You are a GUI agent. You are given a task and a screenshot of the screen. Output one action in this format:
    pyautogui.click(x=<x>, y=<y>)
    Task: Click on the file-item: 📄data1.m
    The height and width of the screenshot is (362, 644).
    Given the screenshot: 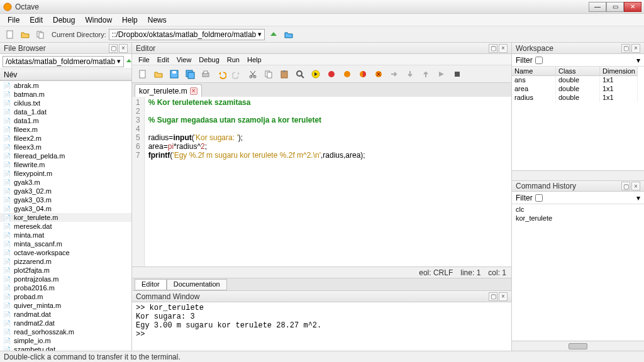 What is the action you would take?
    pyautogui.click(x=65, y=121)
    